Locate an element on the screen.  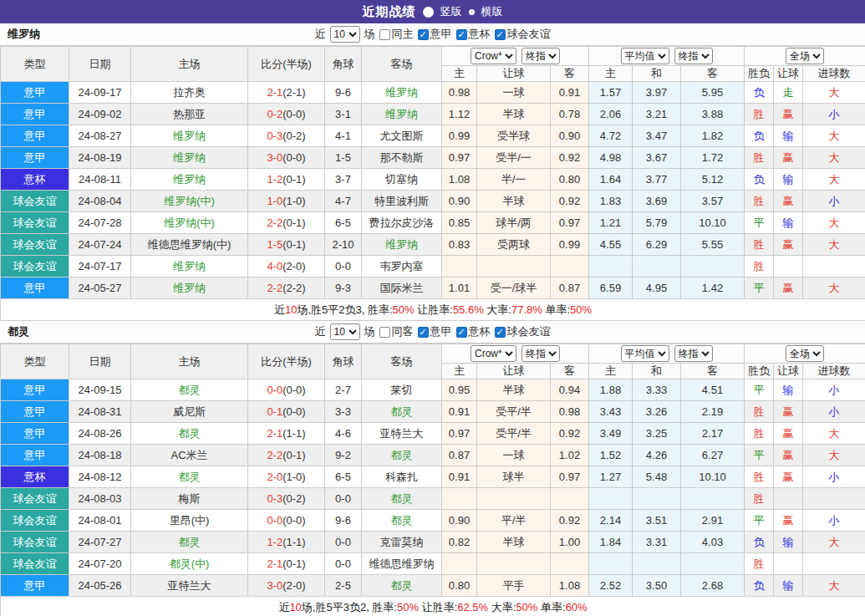
final-score: 0-2(0-0) is located at coordinates (287, 115).